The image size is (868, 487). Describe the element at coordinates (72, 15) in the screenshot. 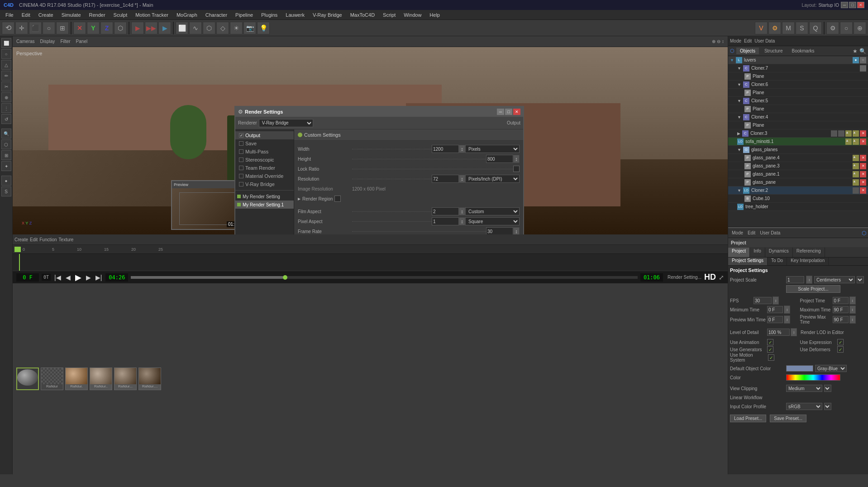

I see `menu-simulate: Simulate` at that location.